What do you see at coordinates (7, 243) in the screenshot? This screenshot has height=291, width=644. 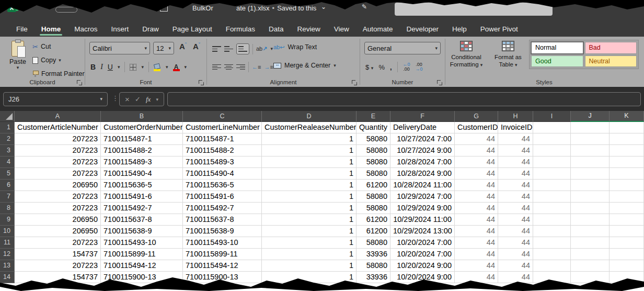 I see `row-header-11: 11` at bounding box center [7, 243].